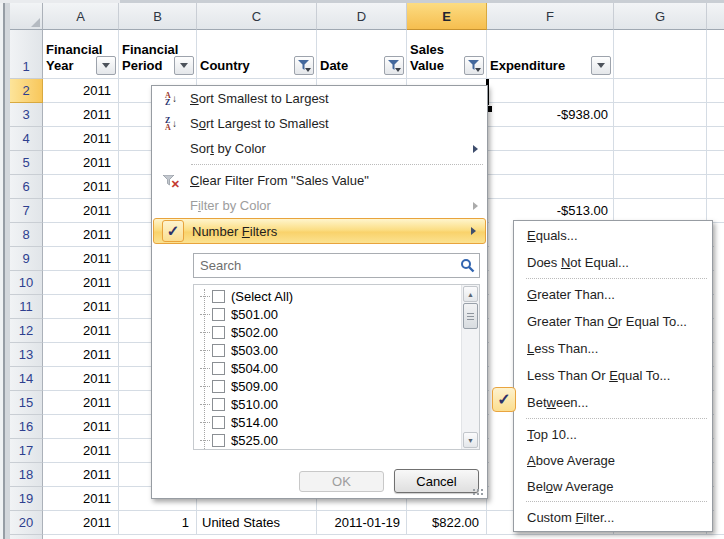 The image size is (724, 539). Describe the element at coordinates (336, 266) in the screenshot. I see `search-input` at that location.